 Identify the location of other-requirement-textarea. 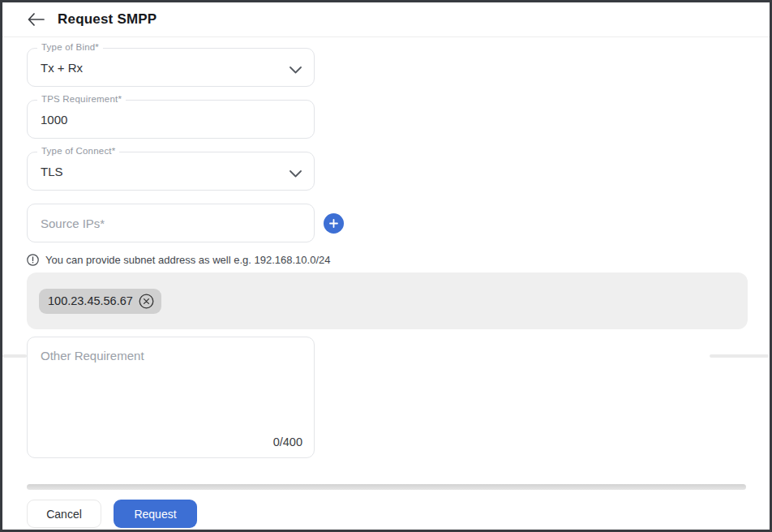
(170, 383).